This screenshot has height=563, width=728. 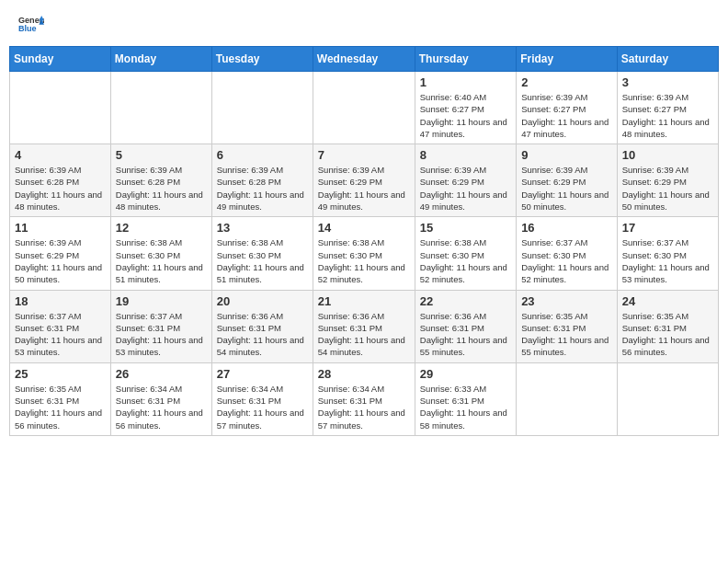 What do you see at coordinates (567, 326) in the screenshot?
I see `calendar-cell: 23Sunrise: 6:35 AM Sunset: 6:31 PM Dayli…` at bounding box center [567, 326].